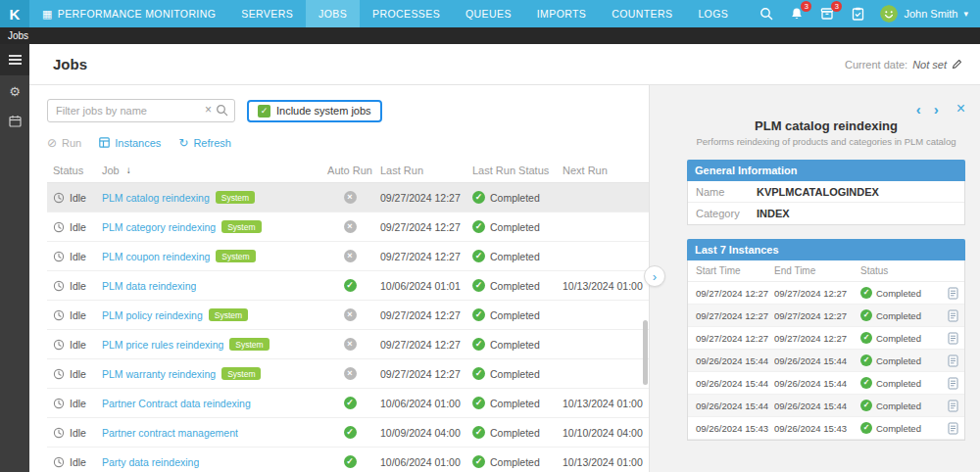 This screenshot has width=980, height=472. I want to click on table-row: IdlePLM catalog reindexingSystem×09/27/2…, so click(348, 198).